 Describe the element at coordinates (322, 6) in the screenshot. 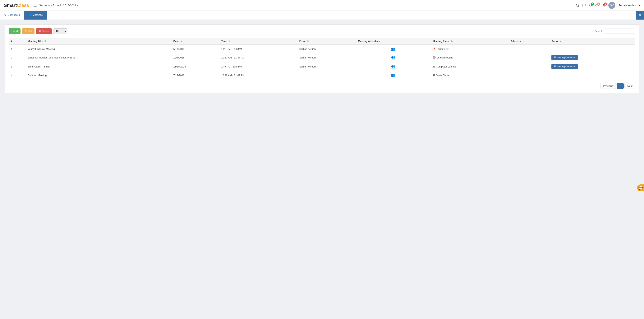

I see `navbar: SmartClass ☰ Secondary School · 2018-201…` at that location.